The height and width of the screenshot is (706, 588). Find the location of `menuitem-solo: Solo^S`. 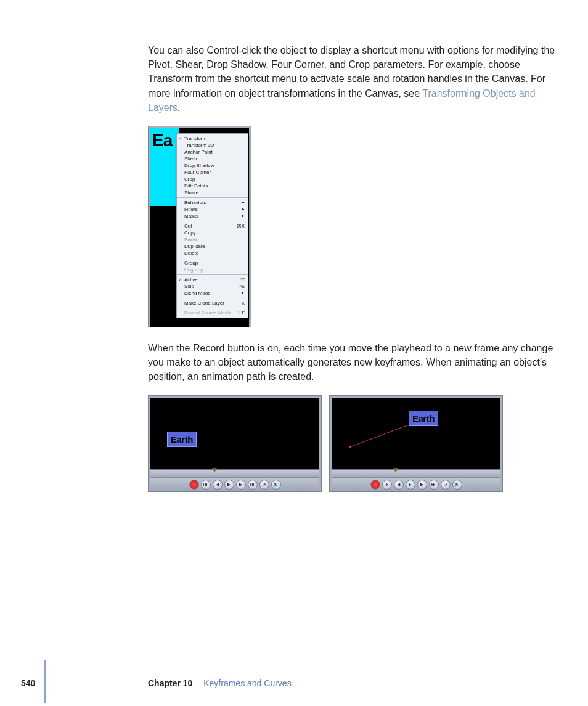

menuitem-solo: Solo^S is located at coordinates (212, 286).